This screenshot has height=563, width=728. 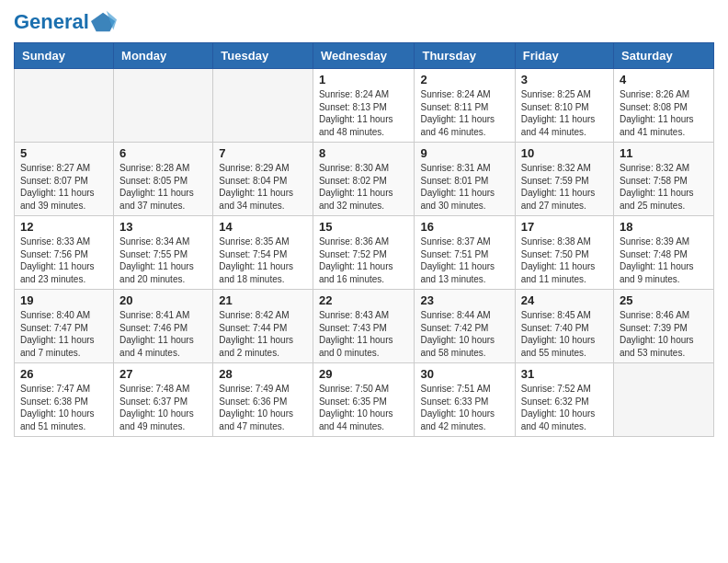 I want to click on cell-text: Sunrise: 8:31 AM Sunset: 8:01 PM Dayligh…, so click(x=464, y=187).